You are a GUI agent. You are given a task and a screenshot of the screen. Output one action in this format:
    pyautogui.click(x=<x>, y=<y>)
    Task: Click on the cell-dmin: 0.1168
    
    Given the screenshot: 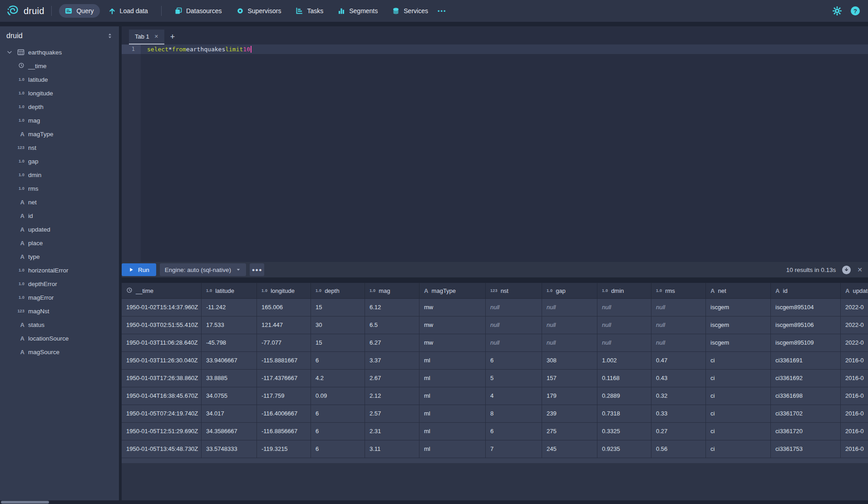 What is the action you would take?
    pyautogui.click(x=625, y=378)
    